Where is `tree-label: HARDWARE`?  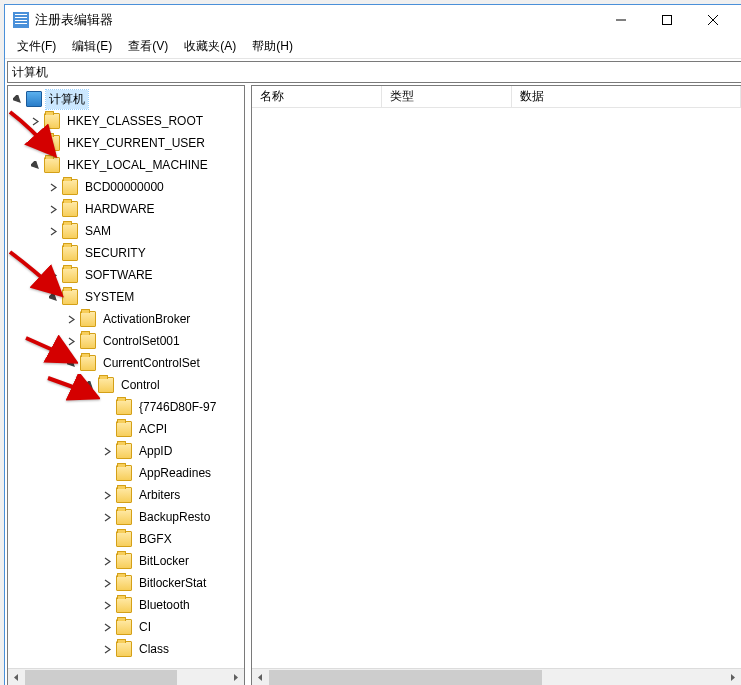 tree-label: HARDWARE is located at coordinates (120, 209).